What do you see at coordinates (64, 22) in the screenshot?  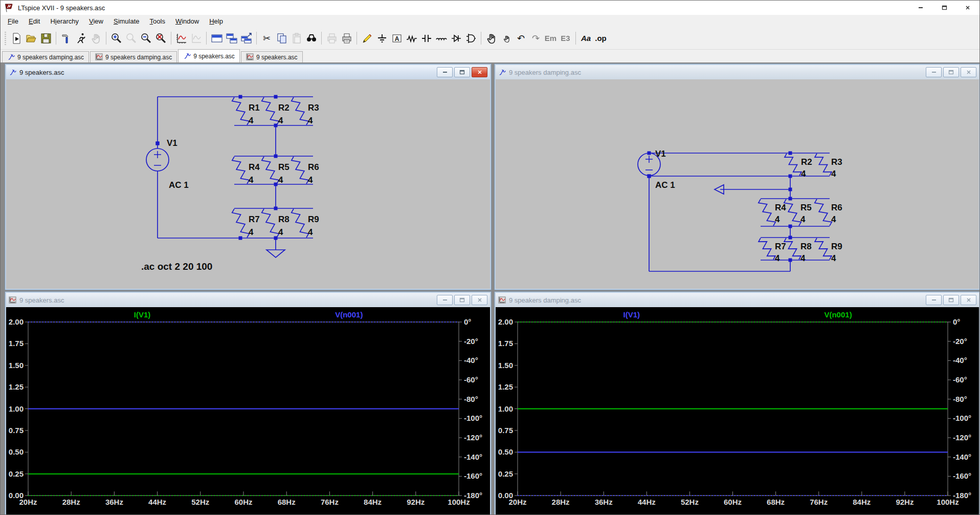 I see `menu-hierarchy: Hierarchy` at bounding box center [64, 22].